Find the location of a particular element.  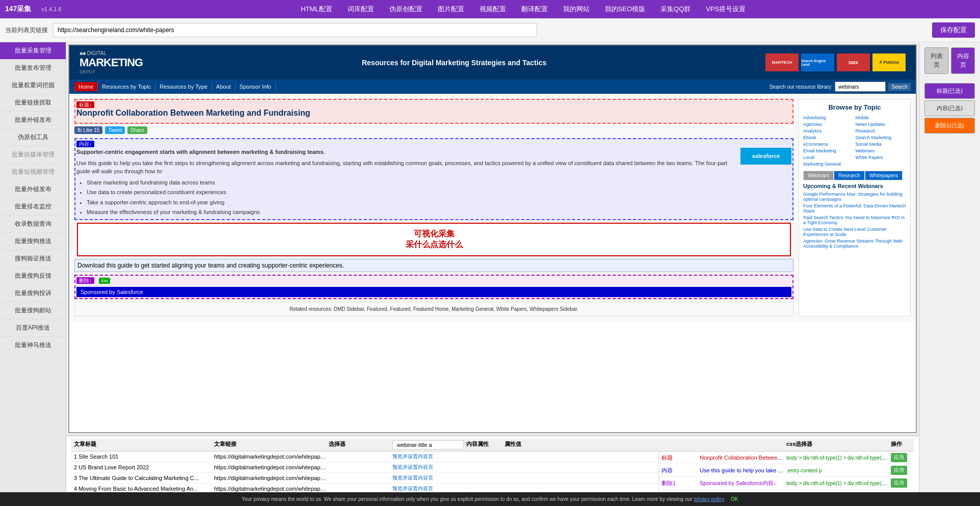

app-title: 147采集 is located at coordinates (18, 9).